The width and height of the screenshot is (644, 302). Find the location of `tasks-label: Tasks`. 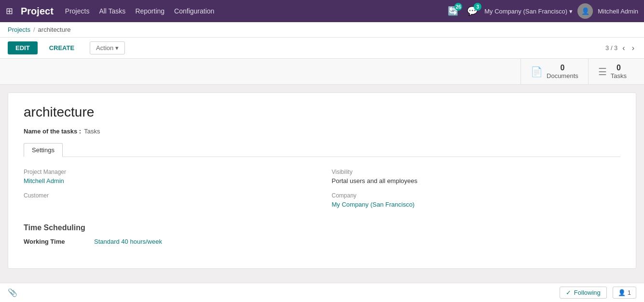

tasks-label: Tasks is located at coordinates (618, 76).